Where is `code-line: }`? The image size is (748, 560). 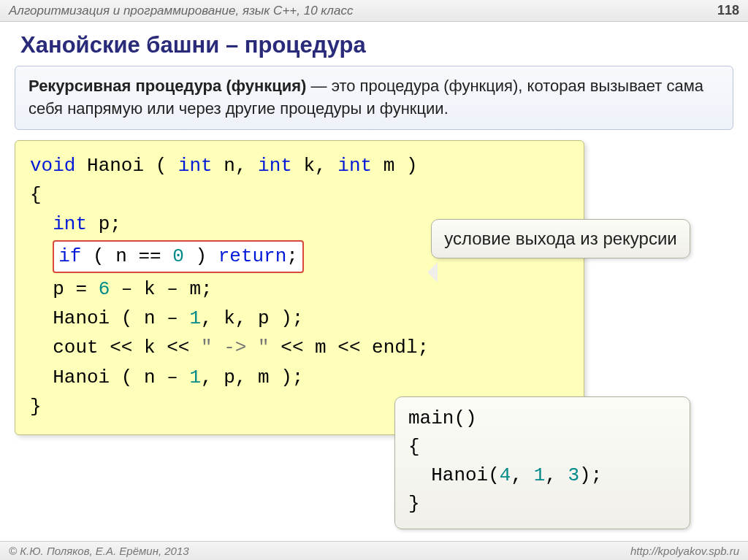 code-line: } is located at coordinates (542, 504).